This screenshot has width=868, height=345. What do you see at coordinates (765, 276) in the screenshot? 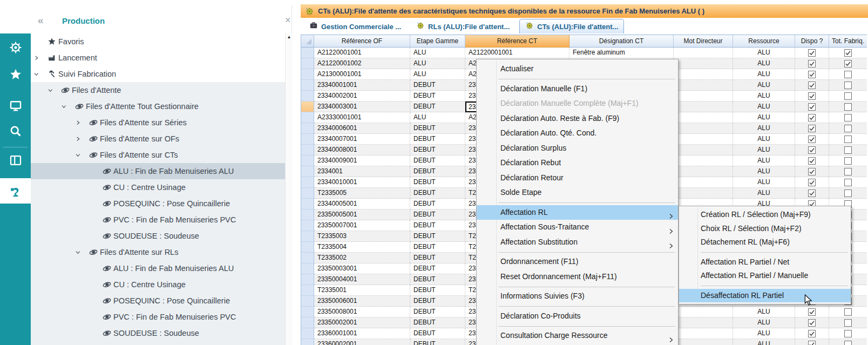
I see `submenu-item: Affectation RL Partiel / Manuelle` at bounding box center [765, 276].